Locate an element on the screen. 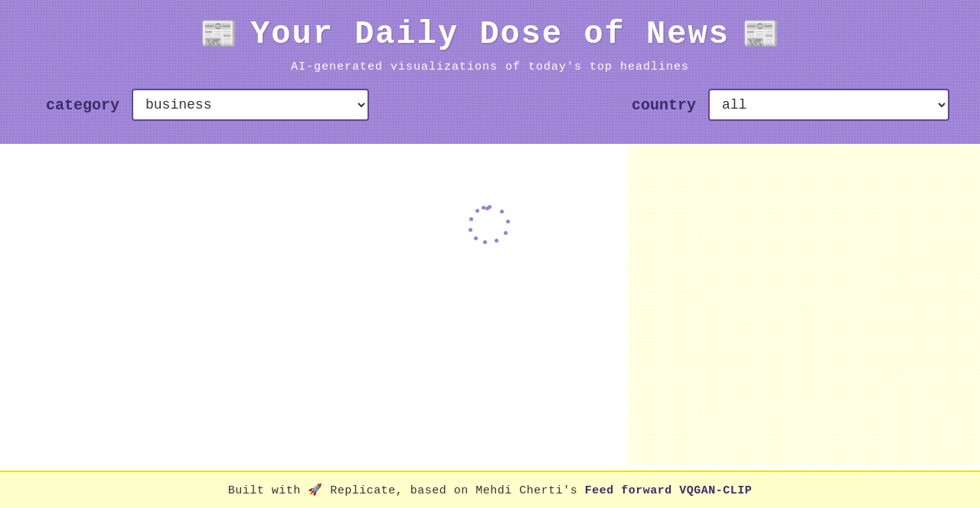 The image size is (980, 508). spinner-wheel is located at coordinates (490, 224).